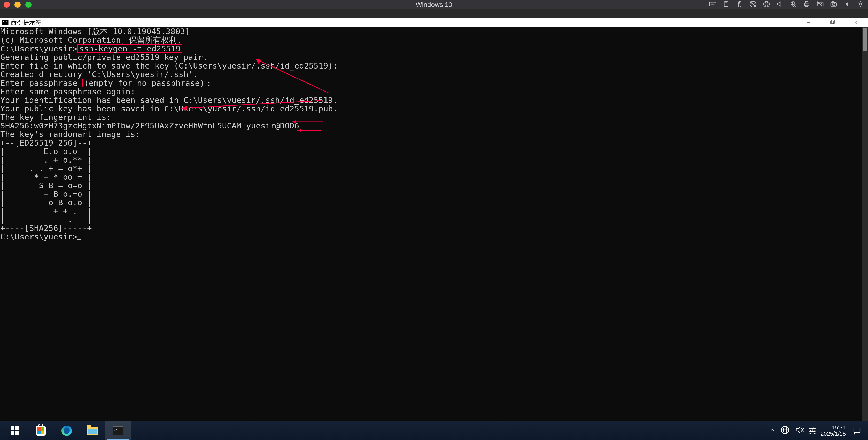 The width and height of the screenshot is (868, 440). I want to click on taskbar-edge-icon, so click(67, 431).